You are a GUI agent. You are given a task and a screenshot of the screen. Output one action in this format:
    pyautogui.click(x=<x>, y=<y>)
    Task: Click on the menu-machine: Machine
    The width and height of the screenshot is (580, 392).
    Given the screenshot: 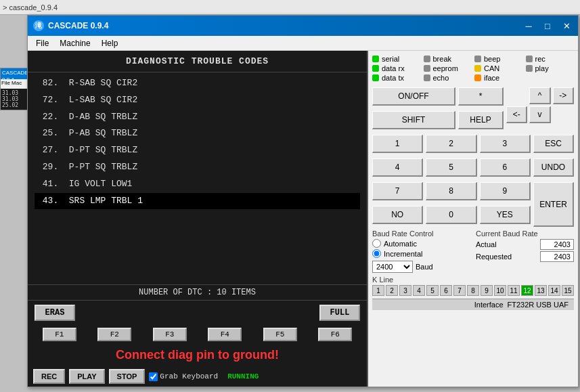 What is the action you would take?
    pyautogui.click(x=74, y=43)
    